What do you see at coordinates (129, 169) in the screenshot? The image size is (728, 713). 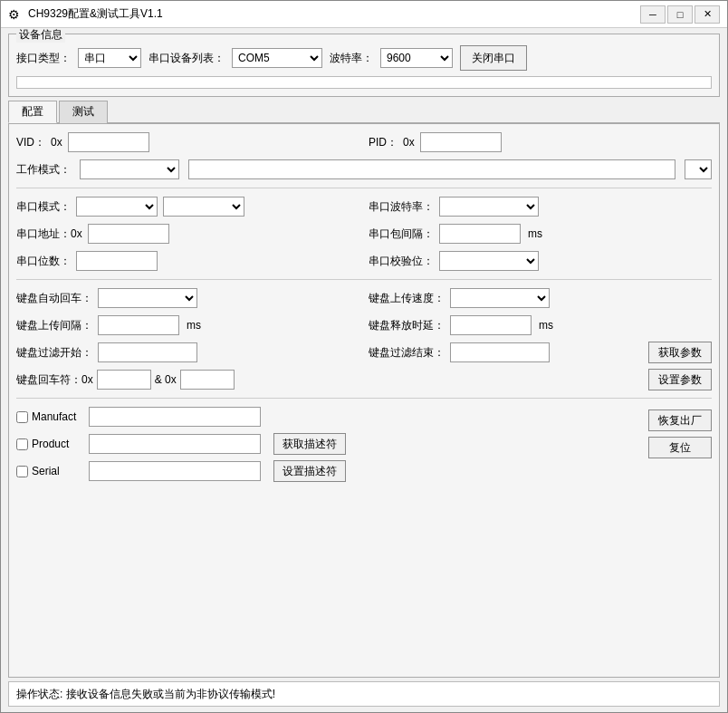 I see `work-mode-select` at bounding box center [129, 169].